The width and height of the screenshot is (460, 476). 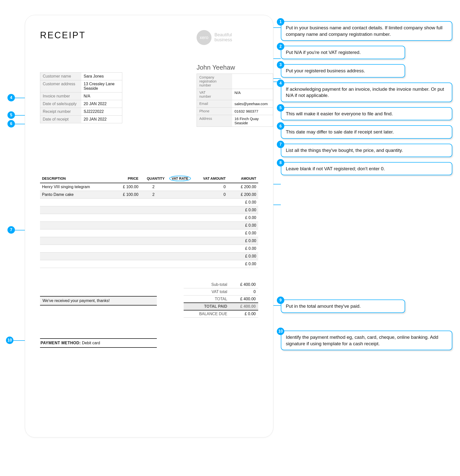 I want to click on callout-number: 9, so click(x=281, y=300).